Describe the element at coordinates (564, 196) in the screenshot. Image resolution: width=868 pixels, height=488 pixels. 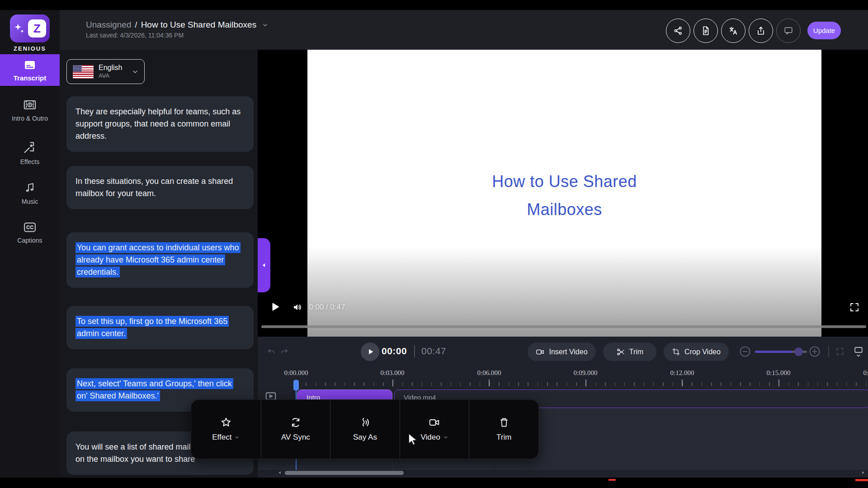
I see `video-slide-title: How to Use Shared Mailboxes` at that location.